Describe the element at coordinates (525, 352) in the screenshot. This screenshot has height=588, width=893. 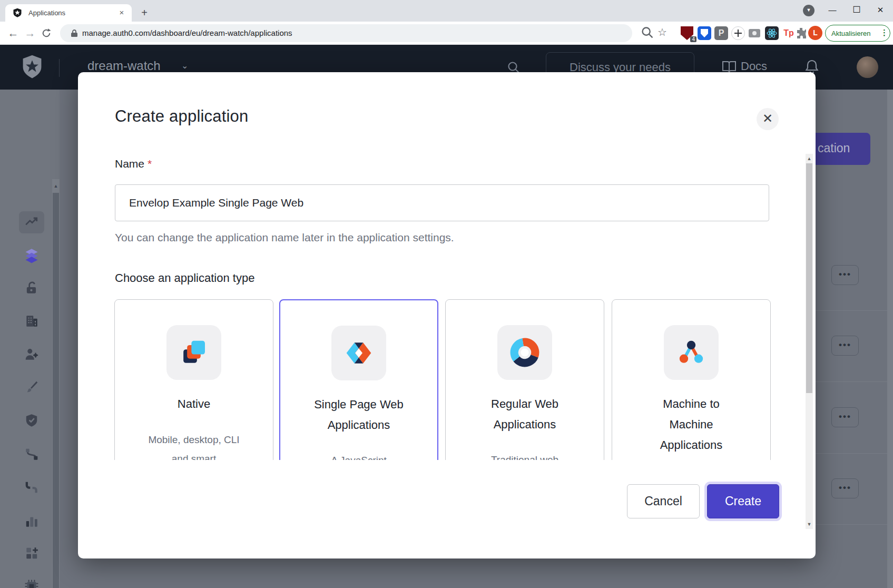
I see `regular-web-app-icon` at that location.